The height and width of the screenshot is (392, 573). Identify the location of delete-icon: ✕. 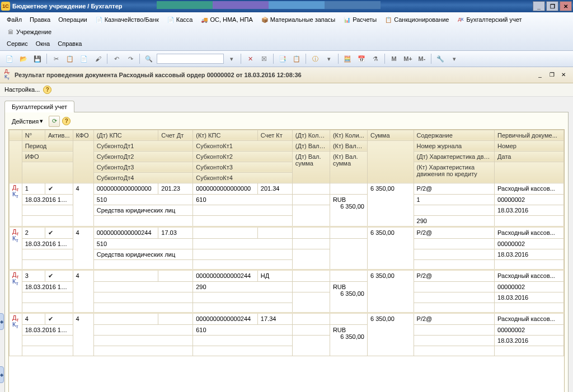
(250, 59).